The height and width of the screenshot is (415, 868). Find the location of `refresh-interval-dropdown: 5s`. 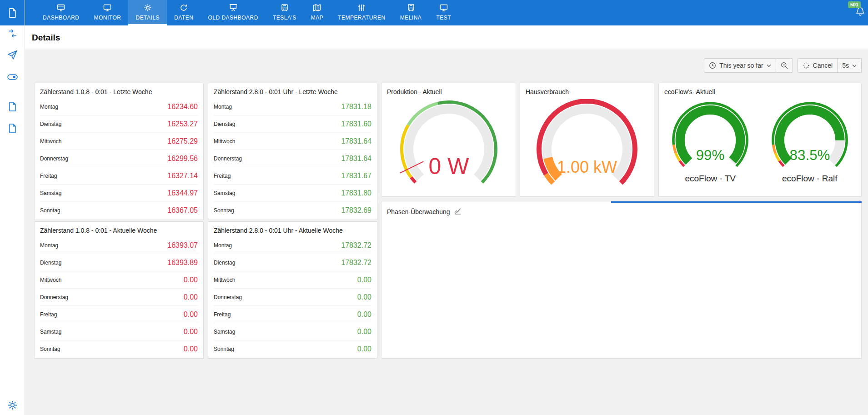

refresh-interval-dropdown: 5s is located at coordinates (849, 65).